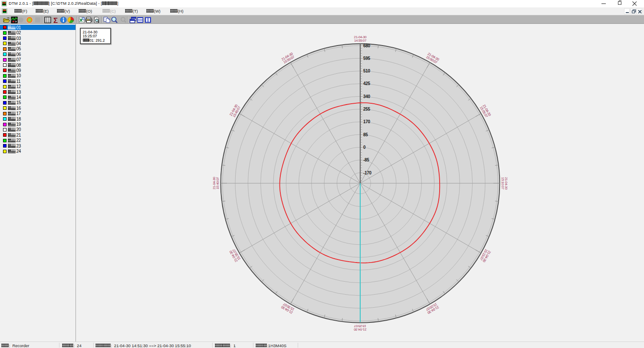  I want to click on svg-text: 680, so click(367, 46).